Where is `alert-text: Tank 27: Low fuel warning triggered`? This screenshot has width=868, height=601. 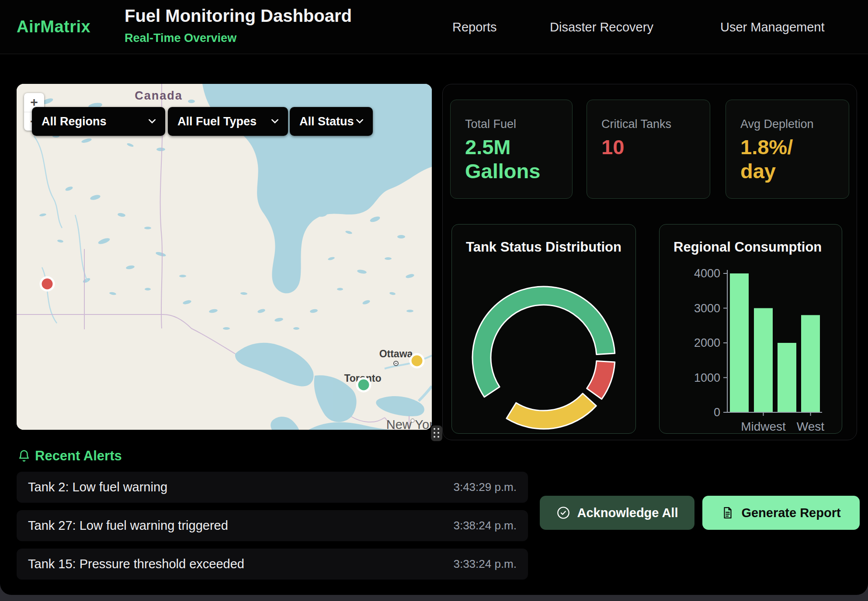
alert-text: Tank 27: Low fuel warning triggered is located at coordinates (128, 526).